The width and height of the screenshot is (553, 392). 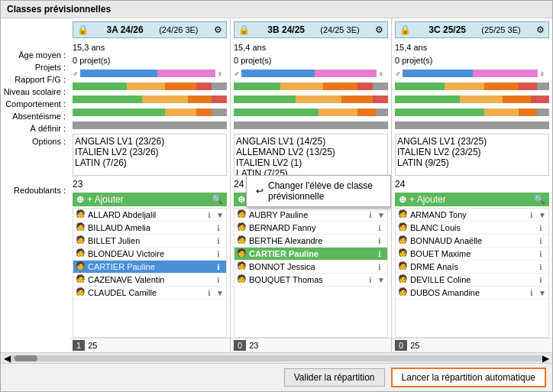 What do you see at coordinates (472, 241) in the screenshot?
I see `student-bonnaud: 🧑 BONNAUD Anaëlle ℹ` at bounding box center [472, 241].